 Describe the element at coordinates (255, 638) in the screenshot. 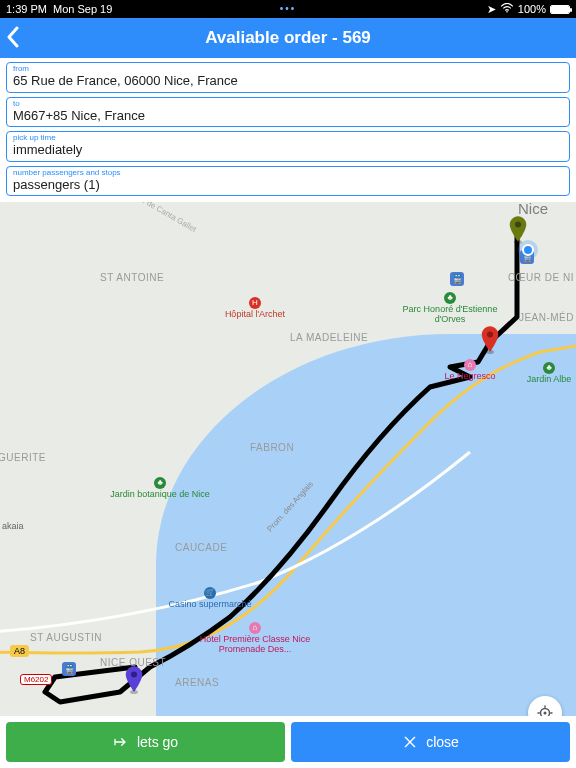

I see `poi-premiere-classe: ⌂ Hôtel Première Classe Nice Promenade D…` at that location.